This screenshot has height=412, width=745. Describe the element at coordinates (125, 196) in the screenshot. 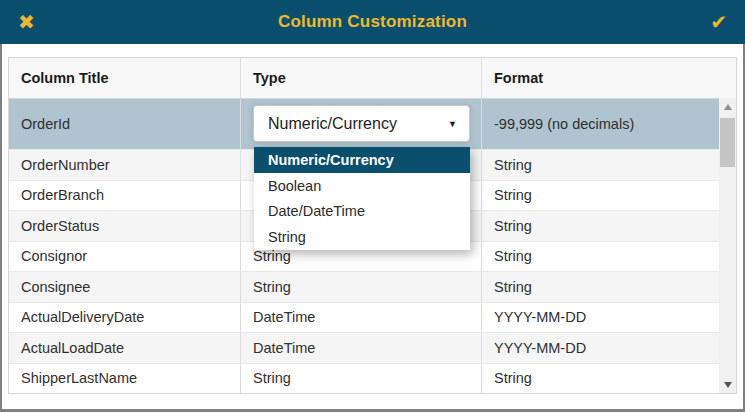

I see `cell-column-title: OrderBranch` at that location.